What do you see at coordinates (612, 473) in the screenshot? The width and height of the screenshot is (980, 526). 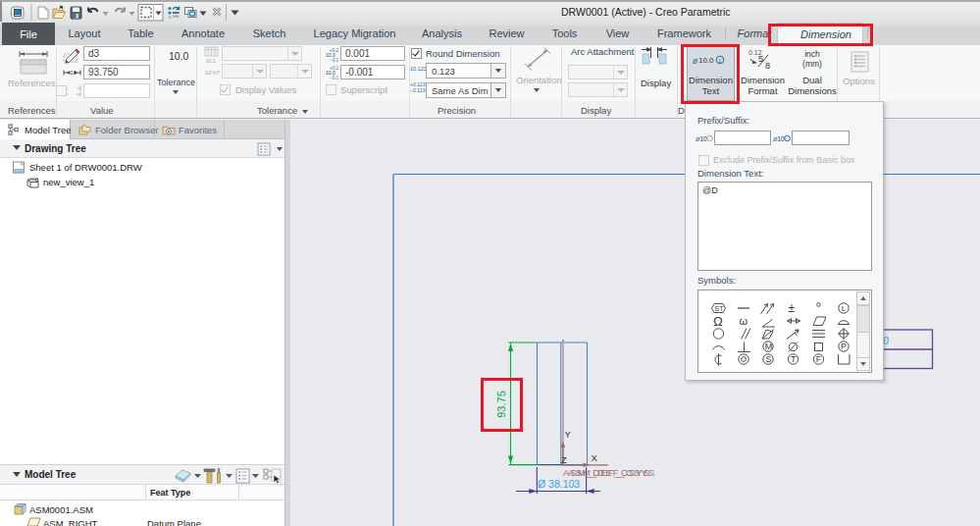 I see `svg-text: ASM_DEF_CSYS` at bounding box center [612, 473].